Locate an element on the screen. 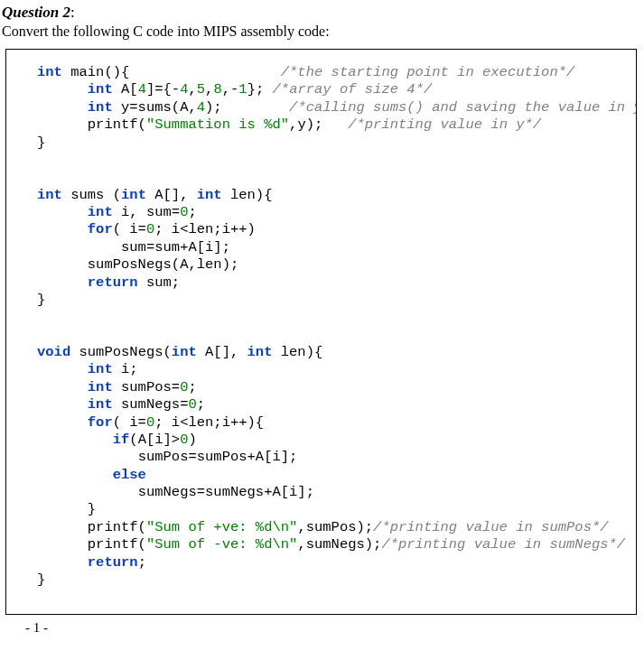 The height and width of the screenshot is (669, 644). code-token: (A[i]> is located at coordinates (154, 440).